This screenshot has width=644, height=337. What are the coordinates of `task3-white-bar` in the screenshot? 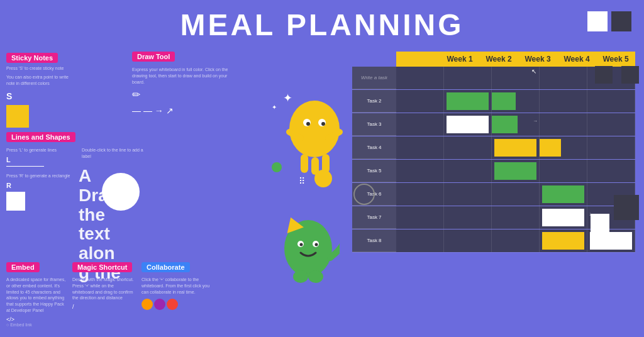 It's located at (468, 124).